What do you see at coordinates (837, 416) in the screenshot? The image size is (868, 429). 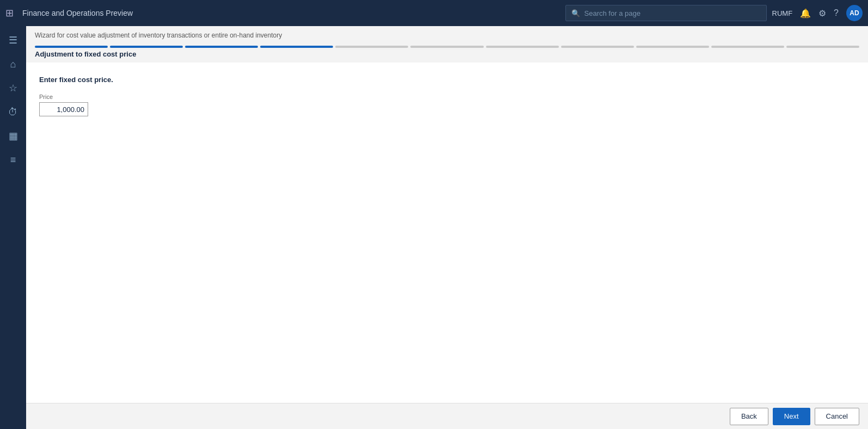 I see `cancel-button: Cancel` at bounding box center [837, 416].